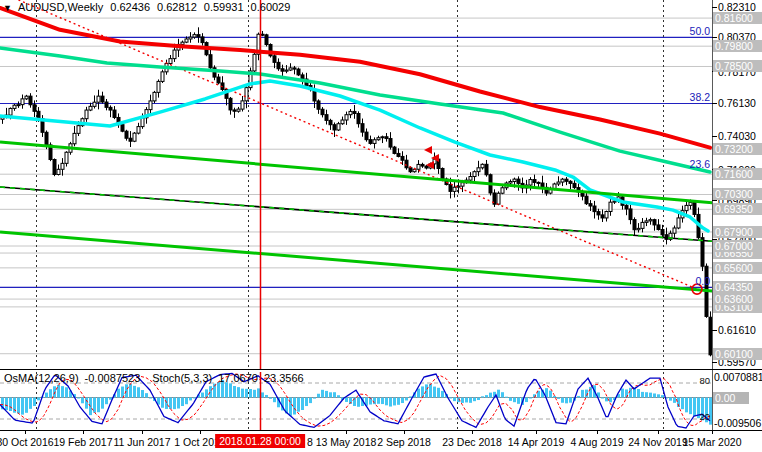  Describe the element at coordinates (737, 330) in the screenshot. I see `price-tick-label: 0.61610` at that location.